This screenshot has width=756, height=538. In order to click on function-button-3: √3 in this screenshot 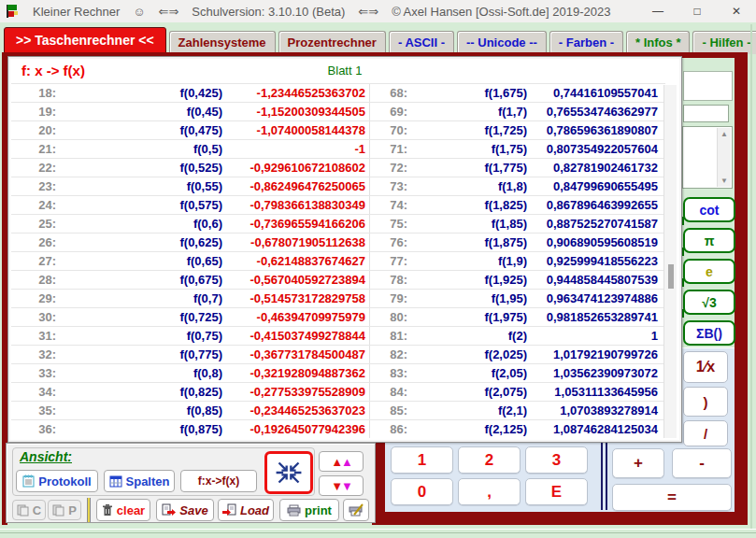, I will do `click(709, 303)`.